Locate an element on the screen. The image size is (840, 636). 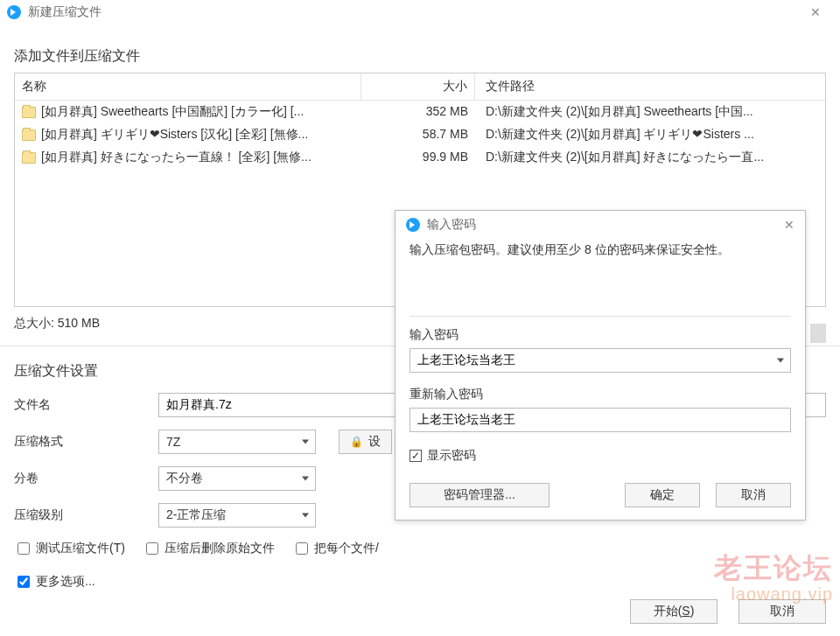
add-files-heading: 添加文件到压缩文件 is located at coordinates (420, 56).